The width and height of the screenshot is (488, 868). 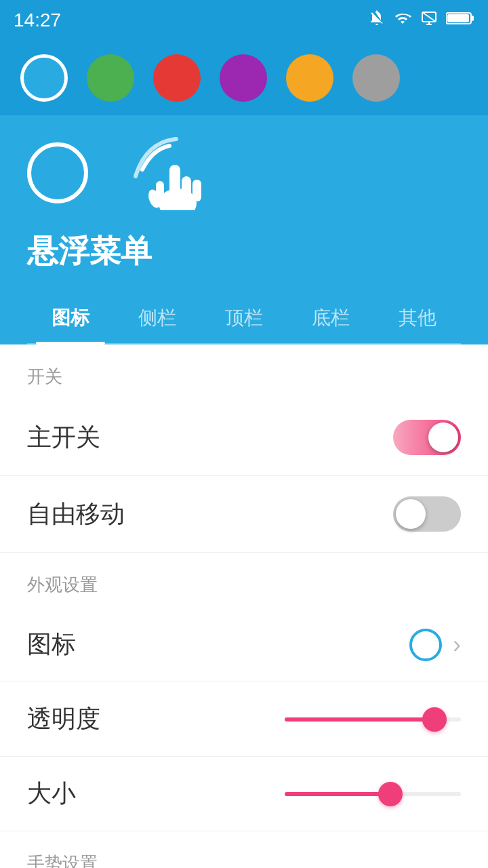 What do you see at coordinates (177, 78) in the screenshot?
I see `color-red` at bounding box center [177, 78].